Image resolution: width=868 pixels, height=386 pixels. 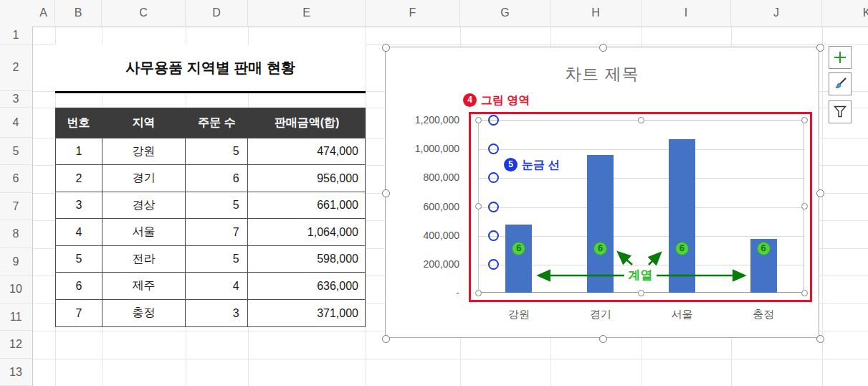 What do you see at coordinates (596, 13) in the screenshot?
I see `column-header-H: H` at bounding box center [596, 13].